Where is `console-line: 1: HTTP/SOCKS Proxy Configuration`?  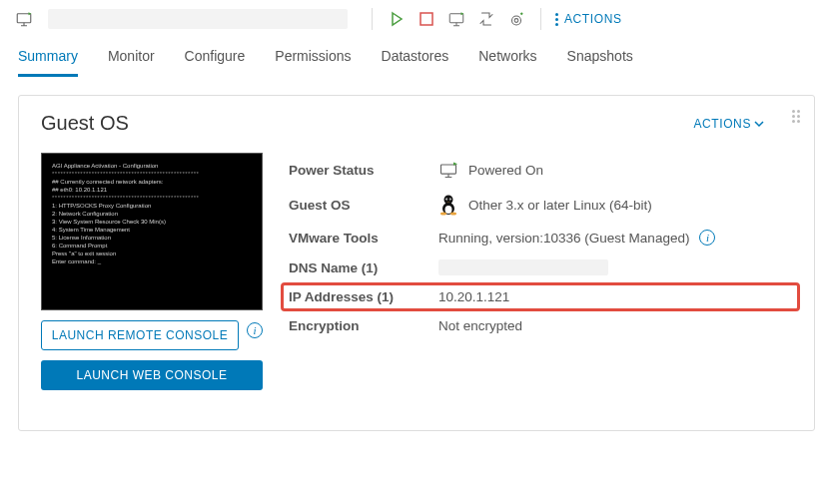
console-line: 1: HTTP/SOCKS Proxy Configuration is located at coordinates (152, 206).